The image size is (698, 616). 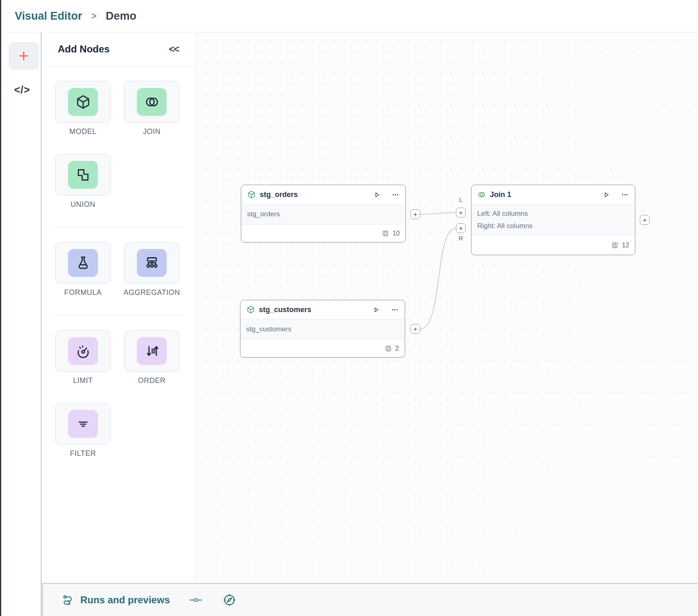 I want to click on column-count: 2, so click(x=397, y=349).